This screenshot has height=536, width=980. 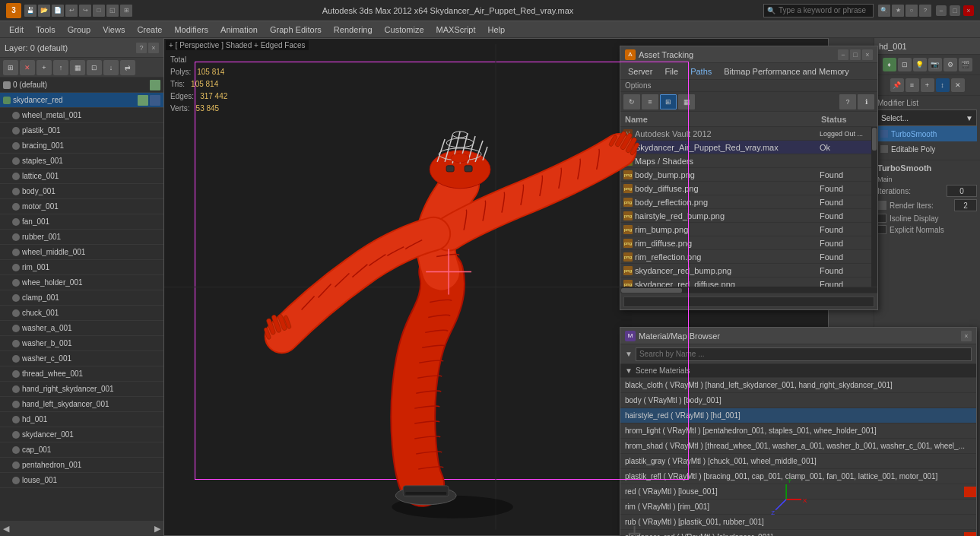 I want to click on qa-redo: ↪, so click(x=85, y=11).